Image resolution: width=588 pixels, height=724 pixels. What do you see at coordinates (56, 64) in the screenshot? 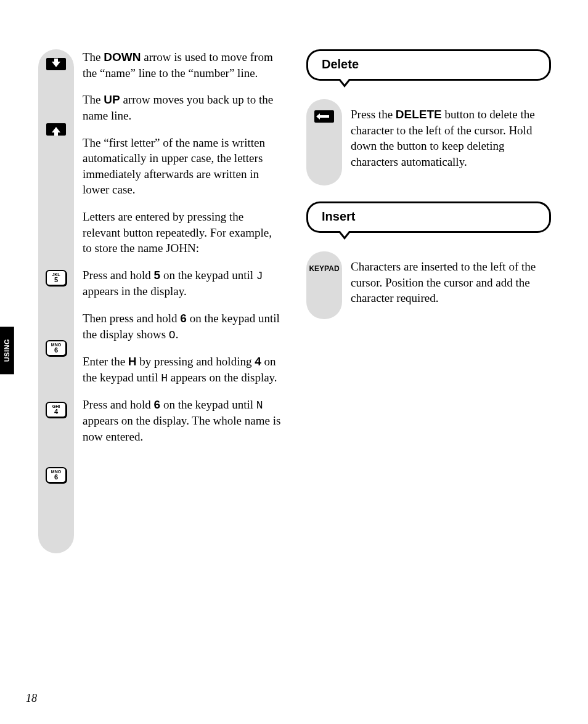
I see `down-arrow-icon` at bounding box center [56, 64].